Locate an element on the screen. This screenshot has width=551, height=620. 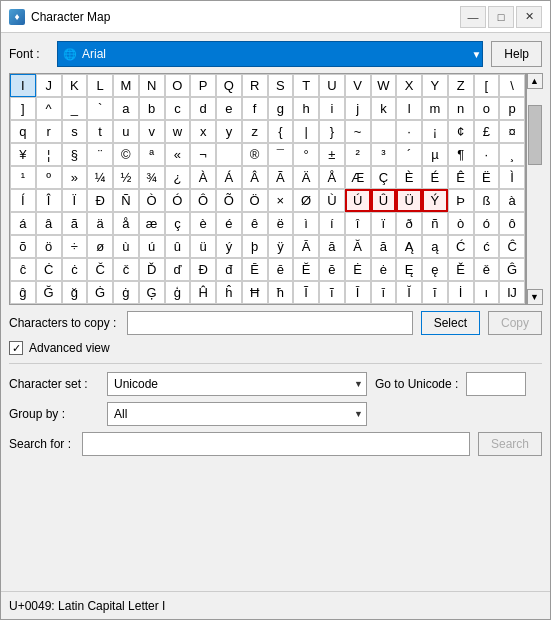
char-cell: ĝ is located at coordinates (23, 292).